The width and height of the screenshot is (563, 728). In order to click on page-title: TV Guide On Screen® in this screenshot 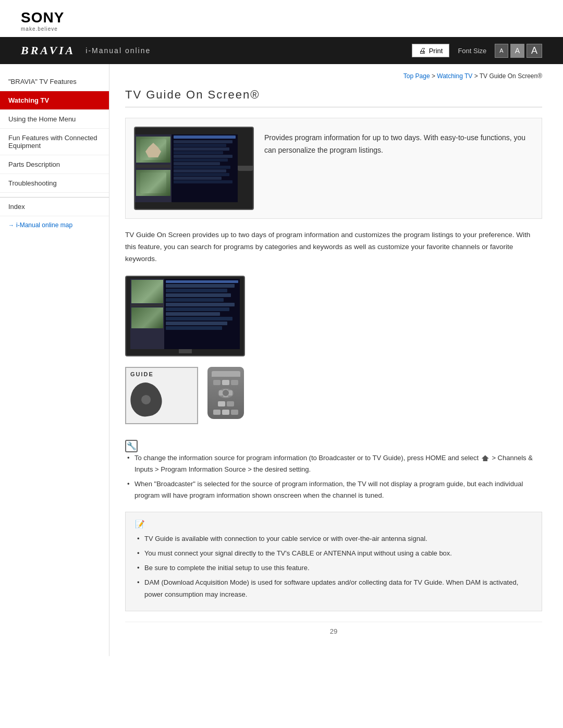, I will do `click(334, 98)`.